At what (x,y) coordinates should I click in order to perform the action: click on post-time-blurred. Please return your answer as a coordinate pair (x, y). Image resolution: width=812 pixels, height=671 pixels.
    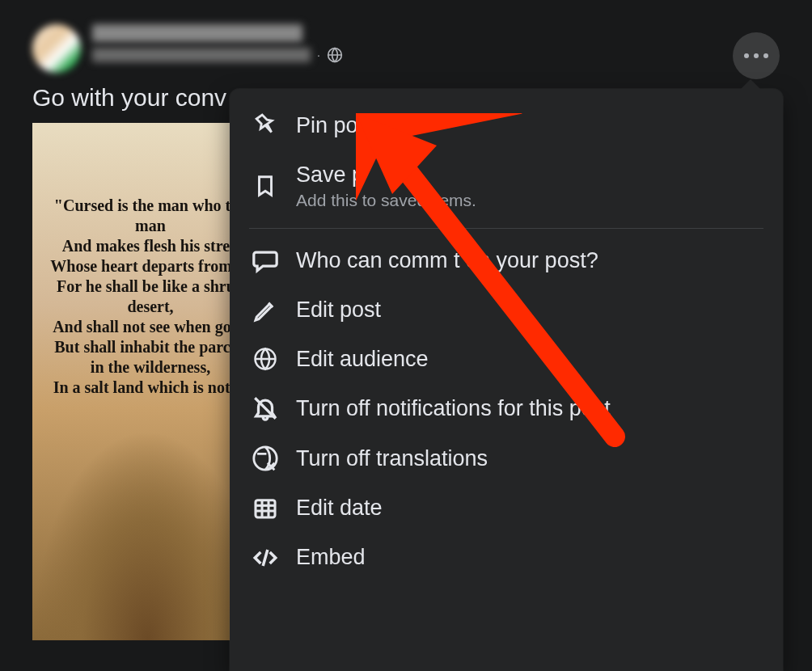
    Looking at the image, I should click on (201, 55).